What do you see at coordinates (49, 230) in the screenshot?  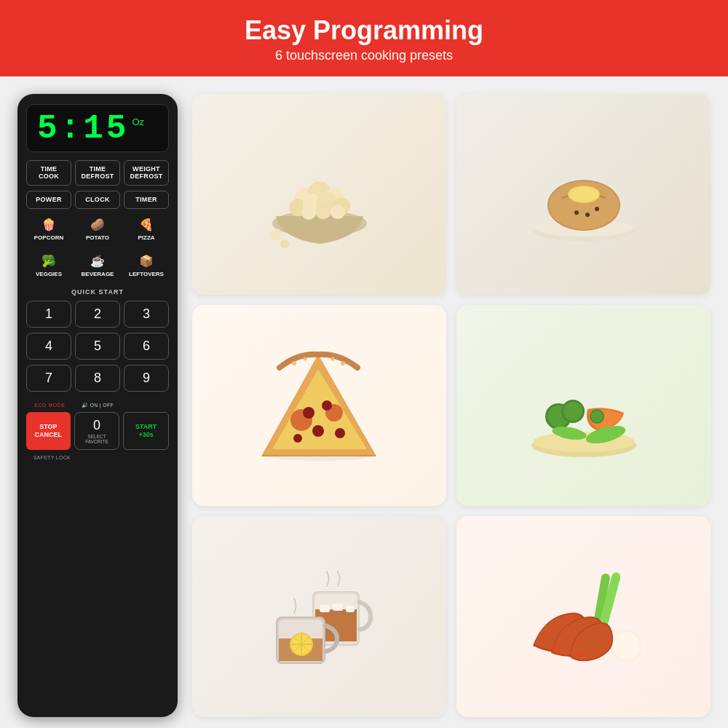 I see `popcorn-button: 🍿 POPCORN` at bounding box center [49, 230].